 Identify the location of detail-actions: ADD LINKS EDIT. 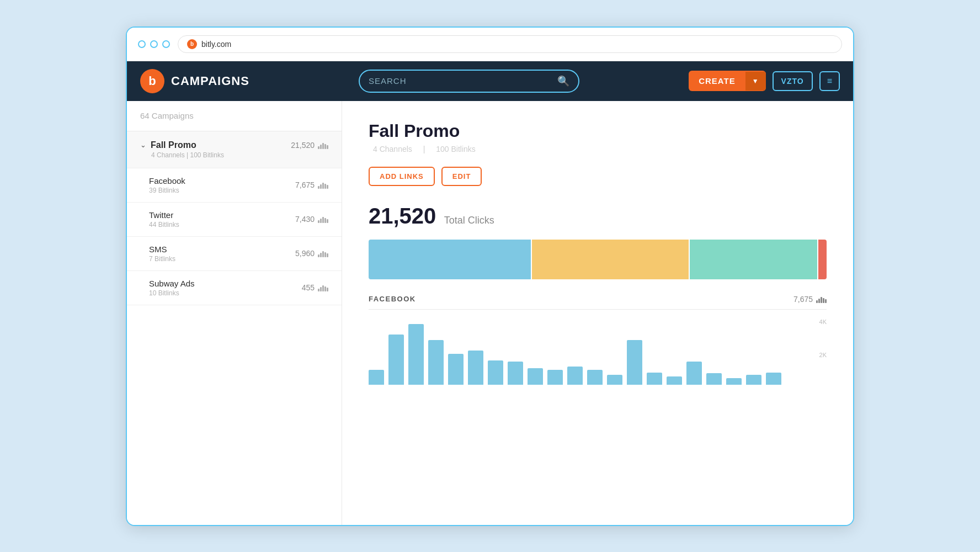
(598, 177).